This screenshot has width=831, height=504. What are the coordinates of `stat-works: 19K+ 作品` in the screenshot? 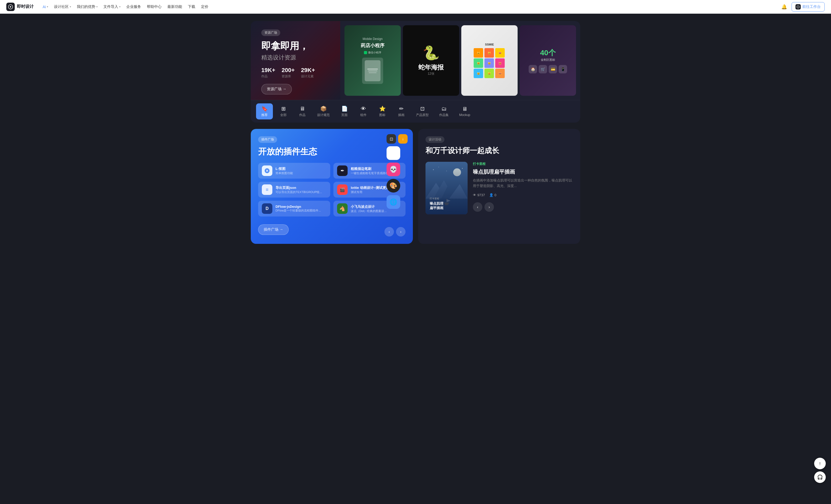 It's located at (268, 73).